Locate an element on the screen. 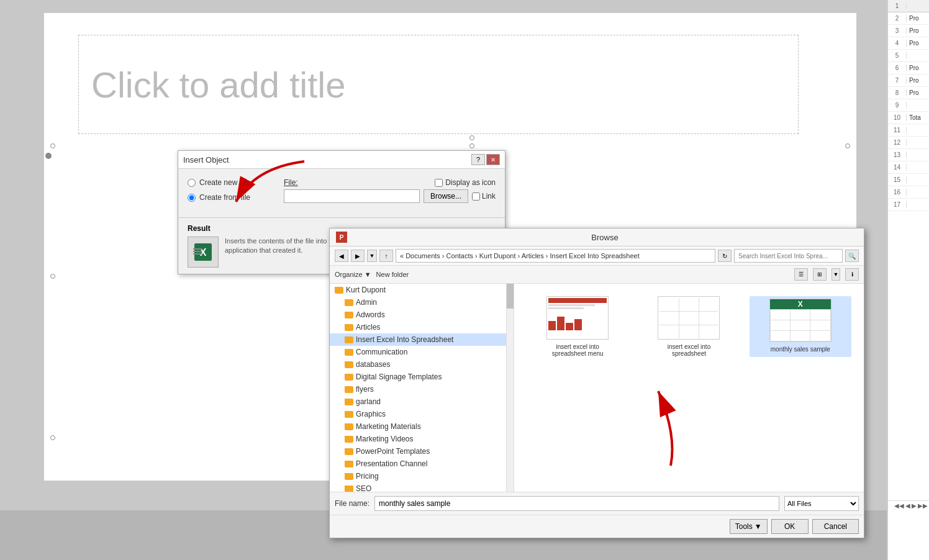  tree-item: Admin is located at coordinates (418, 302).